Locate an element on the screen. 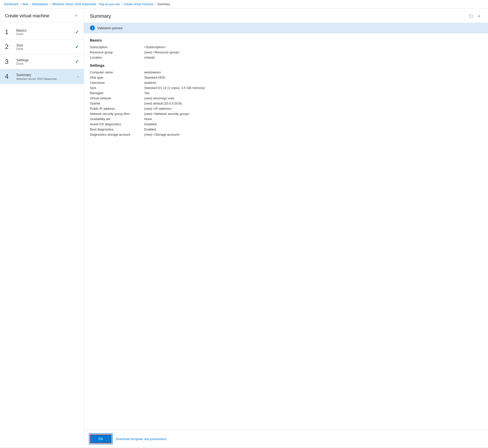  step-2-status: Done is located at coordinates (46, 49).